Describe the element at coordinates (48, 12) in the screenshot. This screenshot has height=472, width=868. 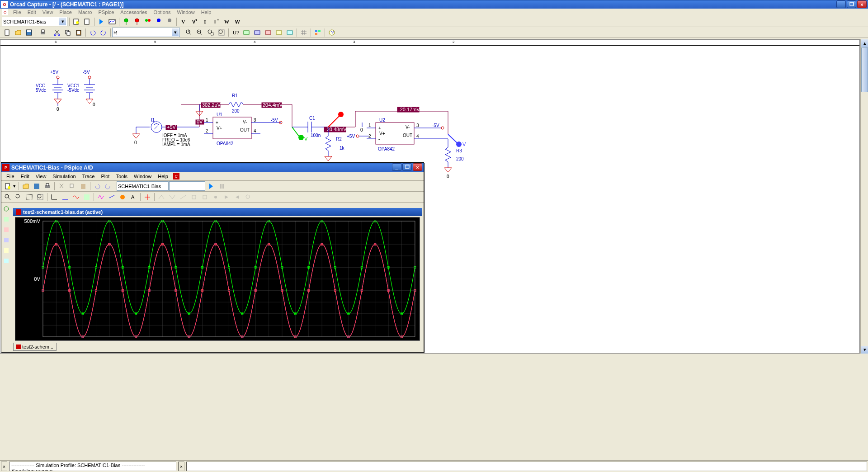
I see `menu-view: View` at that location.